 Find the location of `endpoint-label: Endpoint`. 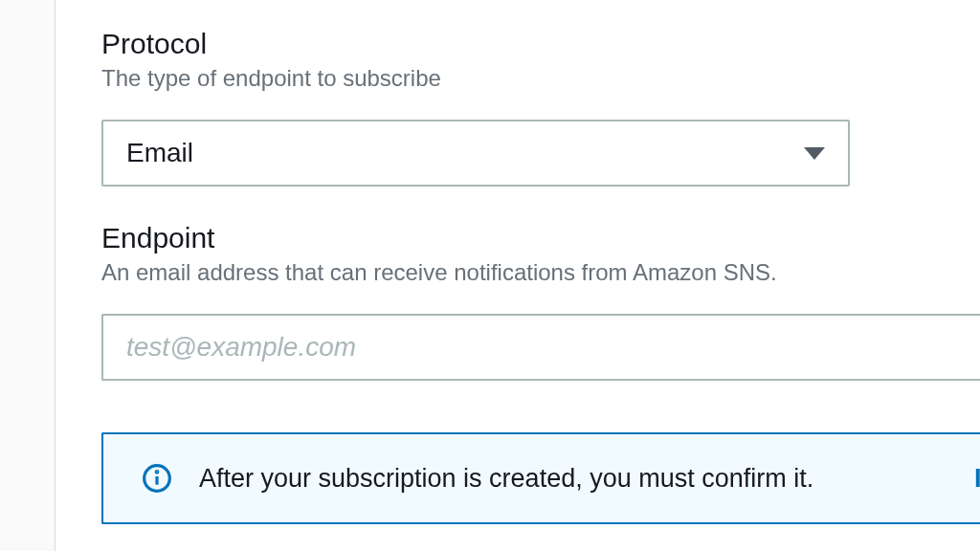

endpoint-label: Endpoint is located at coordinates (541, 238).